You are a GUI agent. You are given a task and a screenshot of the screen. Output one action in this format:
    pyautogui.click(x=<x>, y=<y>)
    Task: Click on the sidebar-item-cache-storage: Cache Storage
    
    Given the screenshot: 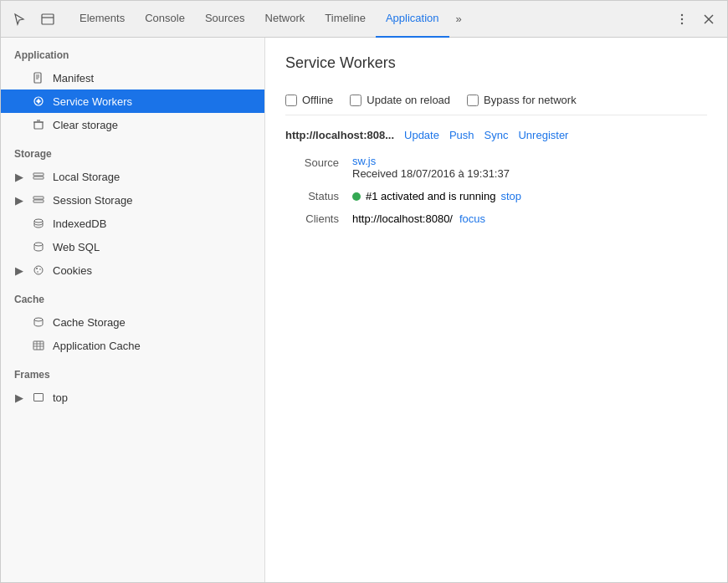 What is the action you would take?
    pyautogui.click(x=132, y=322)
    